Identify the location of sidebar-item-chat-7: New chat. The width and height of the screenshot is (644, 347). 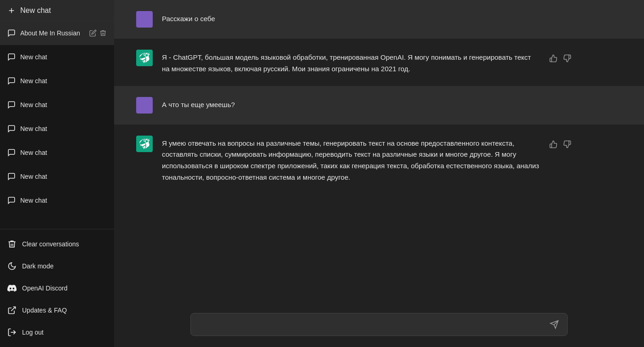
(57, 176).